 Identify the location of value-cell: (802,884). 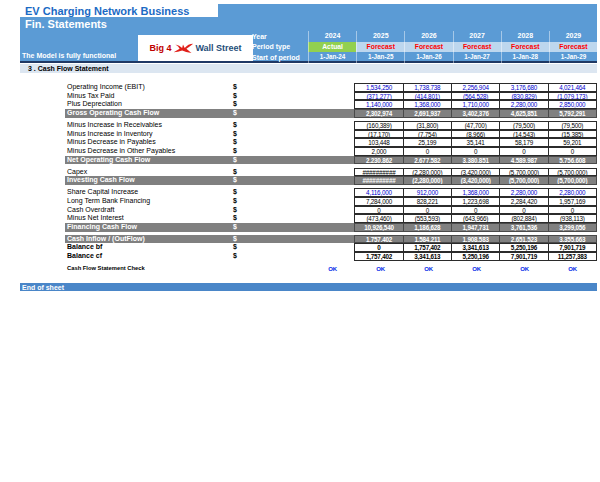
(524, 218).